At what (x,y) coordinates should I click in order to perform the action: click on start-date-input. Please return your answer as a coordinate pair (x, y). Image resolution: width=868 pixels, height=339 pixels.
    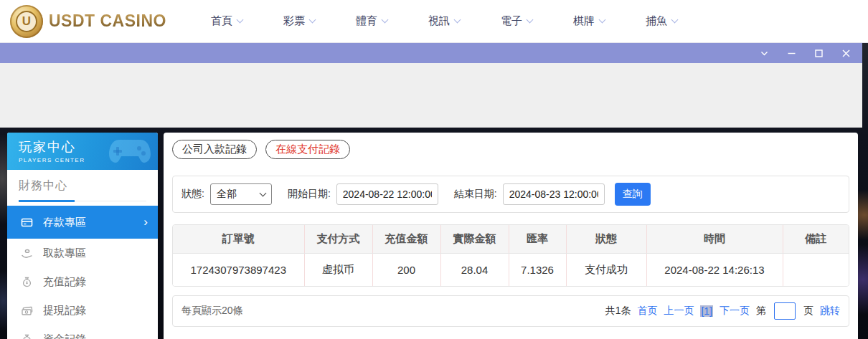
    Looking at the image, I should click on (387, 194).